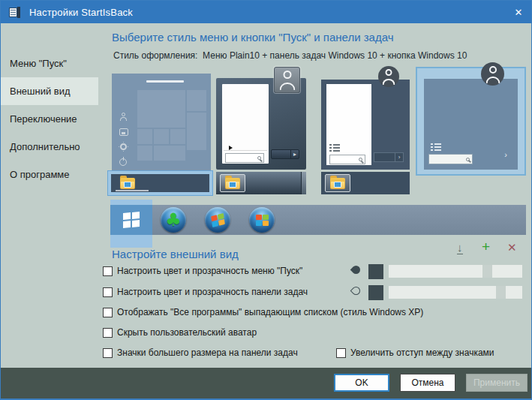  What do you see at coordinates (262, 220) in the screenshot?
I see `start-button-windows8-orb` at bounding box center [262, 220].